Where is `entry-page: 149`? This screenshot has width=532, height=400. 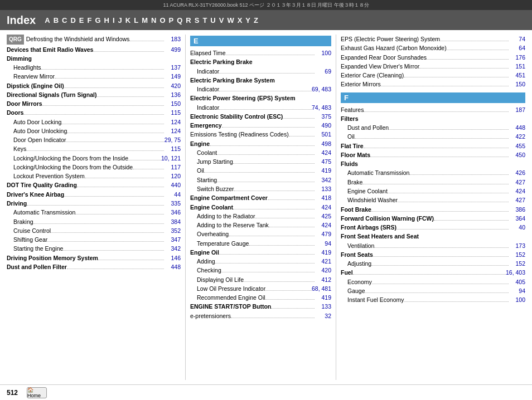 entry-page: 149 is located at coordinates (172, 76).